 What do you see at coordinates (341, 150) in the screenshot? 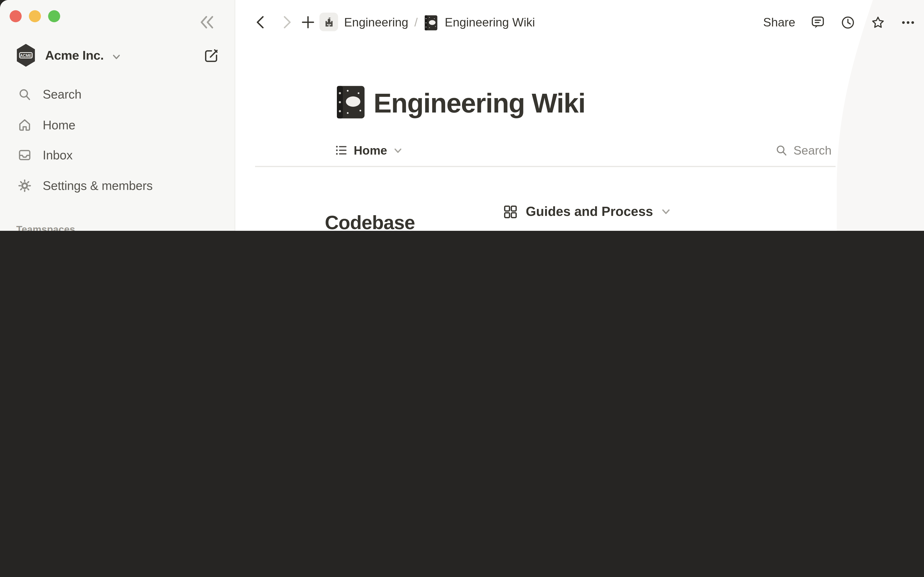
I see `list-view-icon` at bounding box center [341, 150].